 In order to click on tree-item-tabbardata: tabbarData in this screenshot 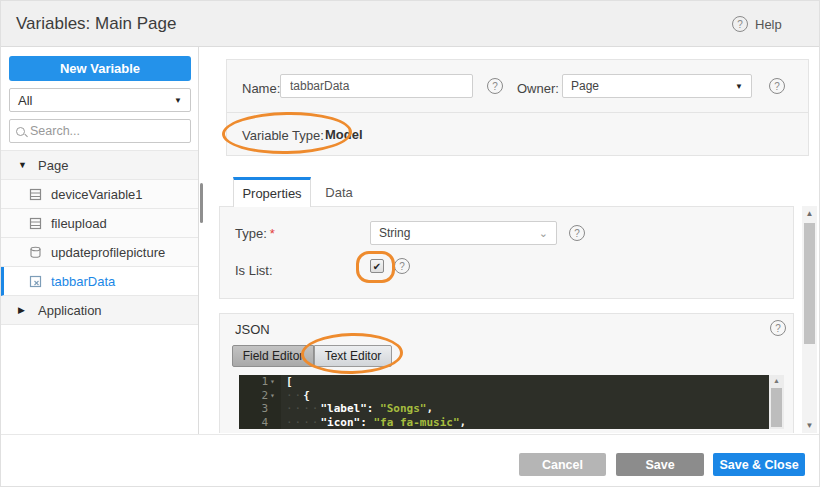, I will do `click(100, 282)`.